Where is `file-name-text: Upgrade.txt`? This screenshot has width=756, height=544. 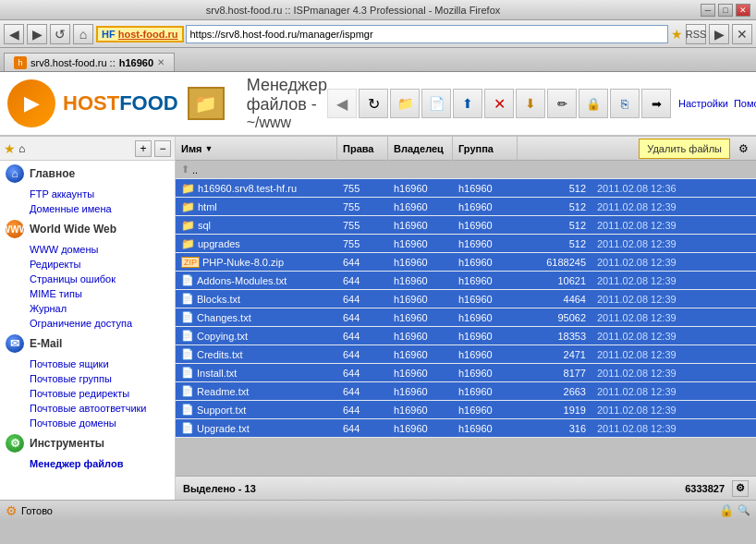 file-name-text: Upgrade.txt is located at coordinates (224, 429).